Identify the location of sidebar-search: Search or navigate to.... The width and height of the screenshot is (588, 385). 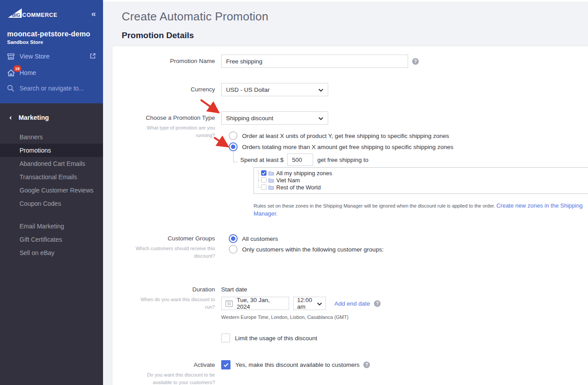
(52, 88).